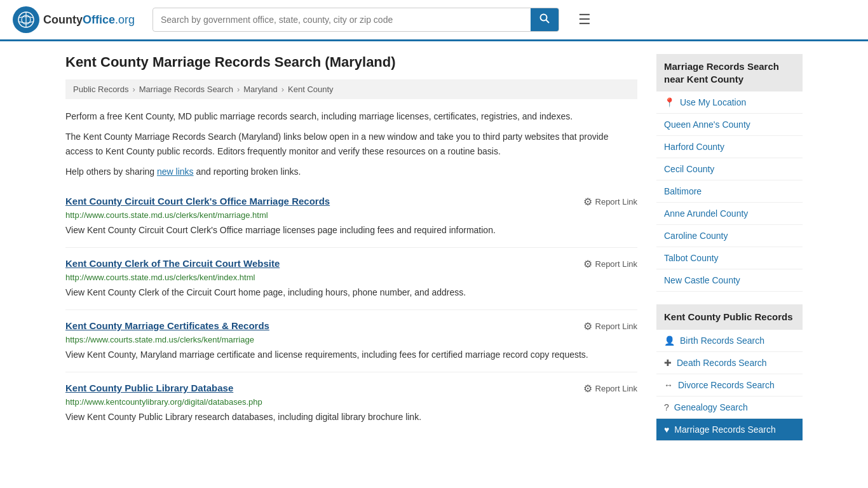 Image resolution: width=868 pixels, height=488 pixels. Describe the element at coordinates (186, 89) in the screenshot. I see `breadcrumb-marriage-records: Marriage Records Search` at that location.